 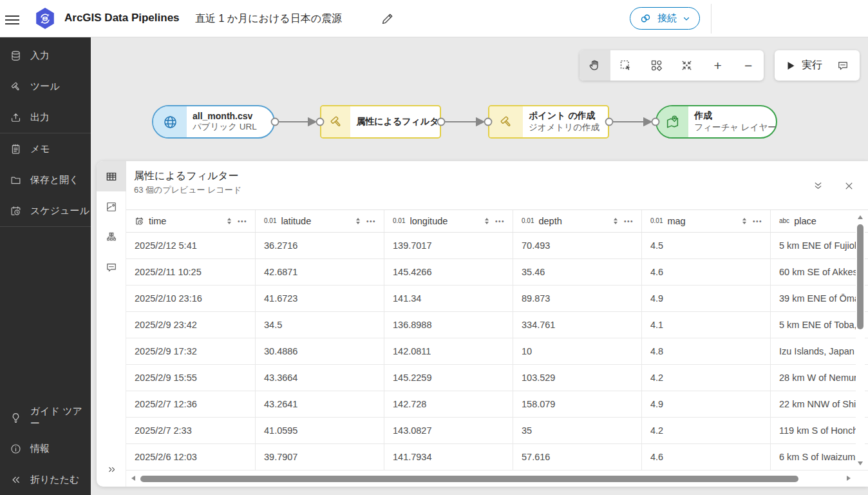 I want to click on sidebar-item-guided-tour: ガイド ツアー, so click(x=45, y=418).